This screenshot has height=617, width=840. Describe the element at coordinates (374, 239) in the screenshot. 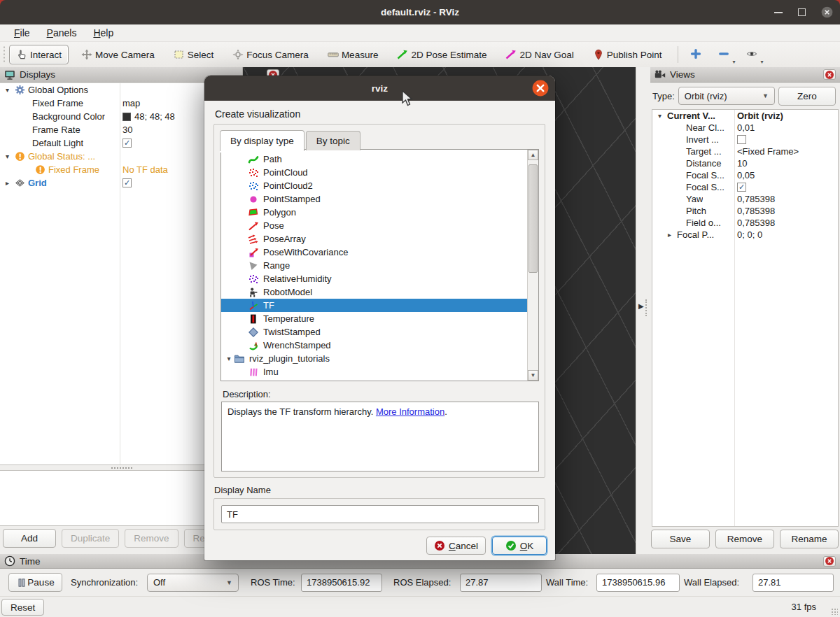

I see `display-type-item-posearray: PoseArray` at that location.